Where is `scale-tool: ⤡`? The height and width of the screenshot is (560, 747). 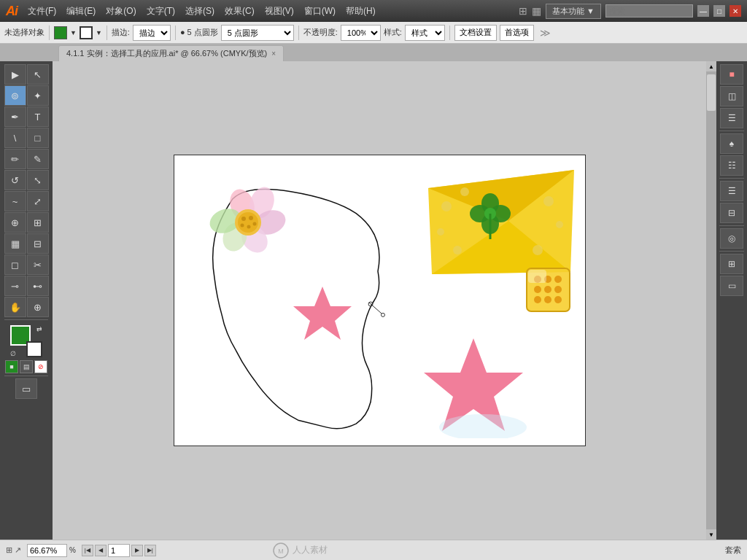 scale-tool: ⤡ is located at coordinates (38, 180).